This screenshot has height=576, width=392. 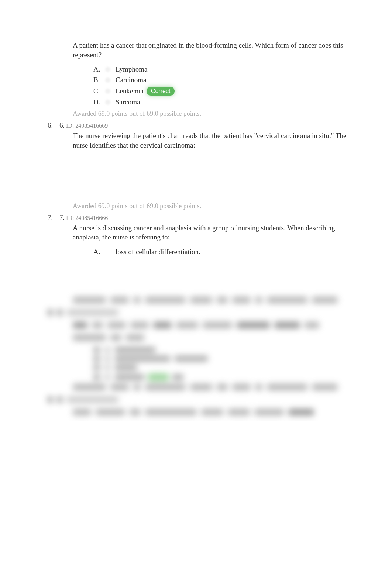 I want to click on choice-c: C. Leukemia Correct, so click(x=228, y=91).